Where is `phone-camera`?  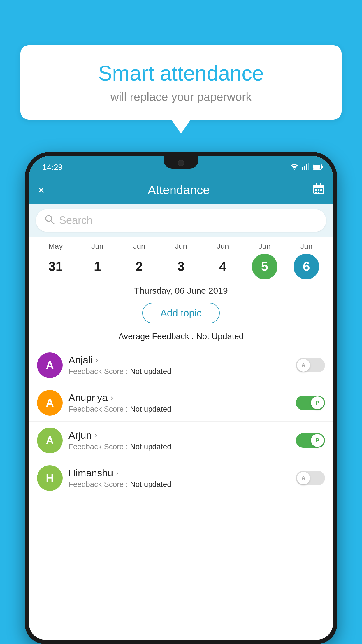 phone-camera is located at coordinates (181, 163).